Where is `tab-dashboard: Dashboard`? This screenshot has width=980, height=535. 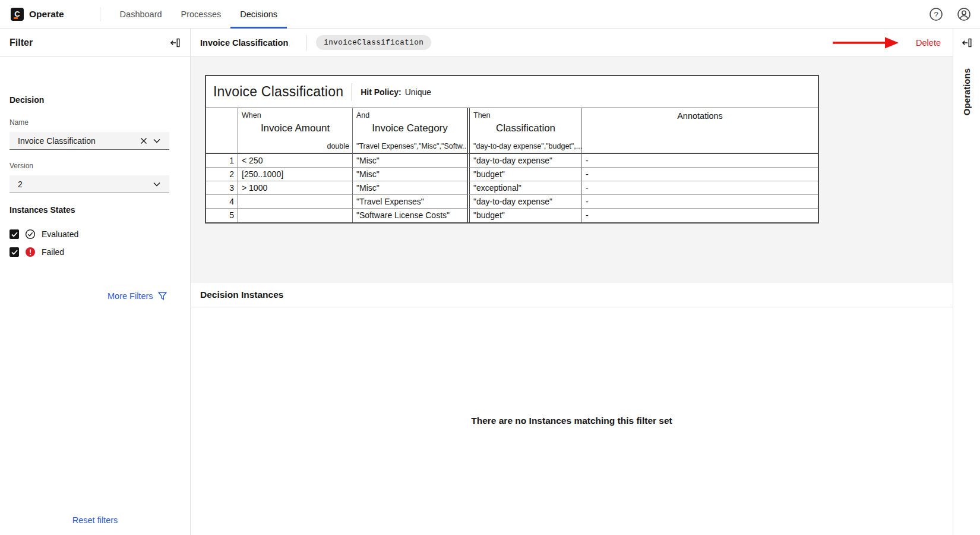 tab-dashboard: Dashboard is located at coordinates (141, 14).